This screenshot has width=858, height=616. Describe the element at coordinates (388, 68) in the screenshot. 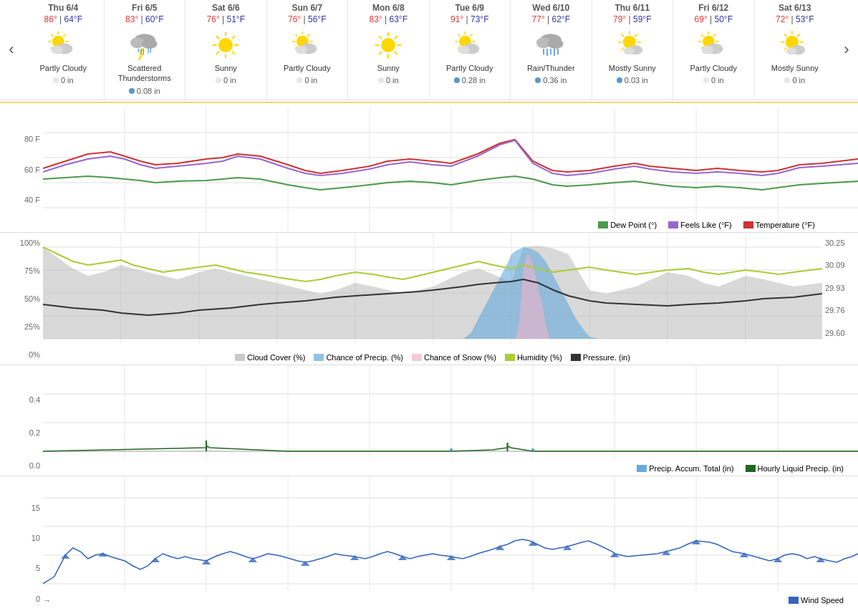

I see `day-condition-4: Sunny` at that location.